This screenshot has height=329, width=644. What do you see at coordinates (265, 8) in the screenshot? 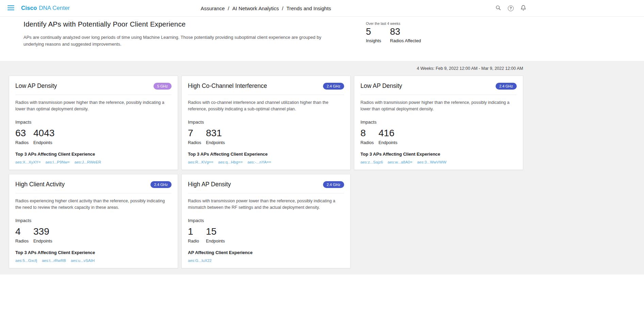
I see `breadcrumb: Assurance / AI Network Analytics / Trend…` at bounding box center [265, 8].